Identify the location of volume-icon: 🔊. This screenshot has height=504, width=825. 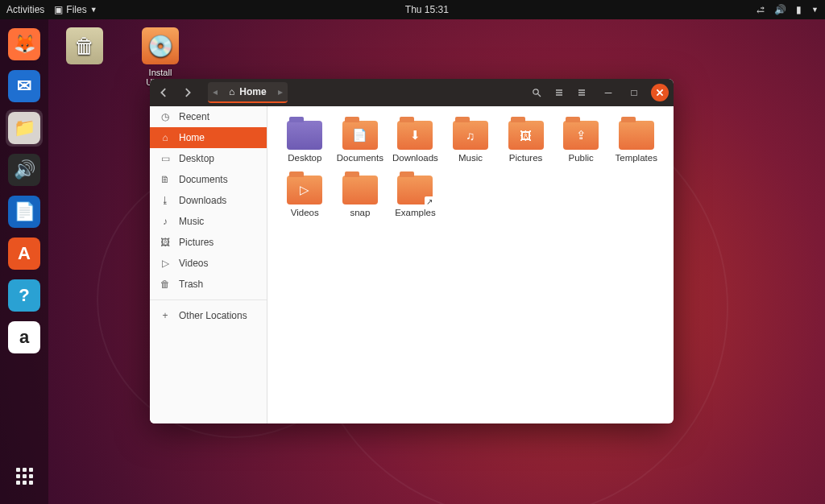
(780, 10).